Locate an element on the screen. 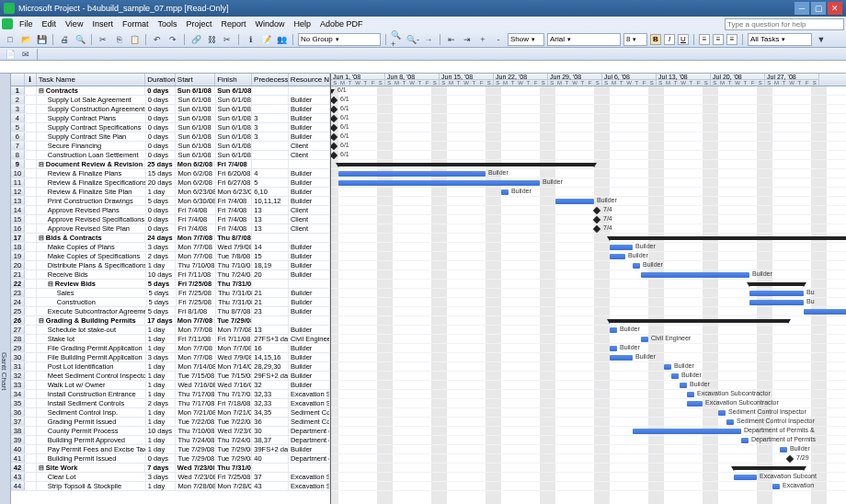 This screenshot has height=504, width=846. group-combo: No Group is located at coordinates (339, 40).